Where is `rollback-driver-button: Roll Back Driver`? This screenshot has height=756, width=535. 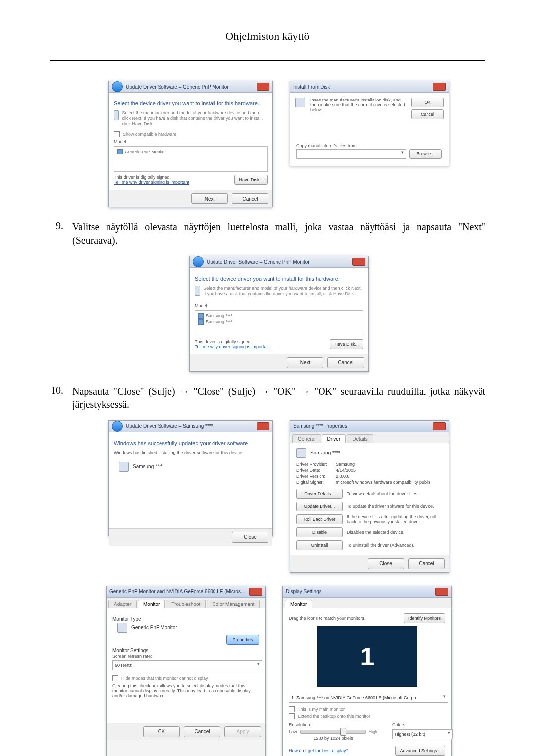
rollback-driver-button: Roll Back Driver is located at coordinates (320, 519).